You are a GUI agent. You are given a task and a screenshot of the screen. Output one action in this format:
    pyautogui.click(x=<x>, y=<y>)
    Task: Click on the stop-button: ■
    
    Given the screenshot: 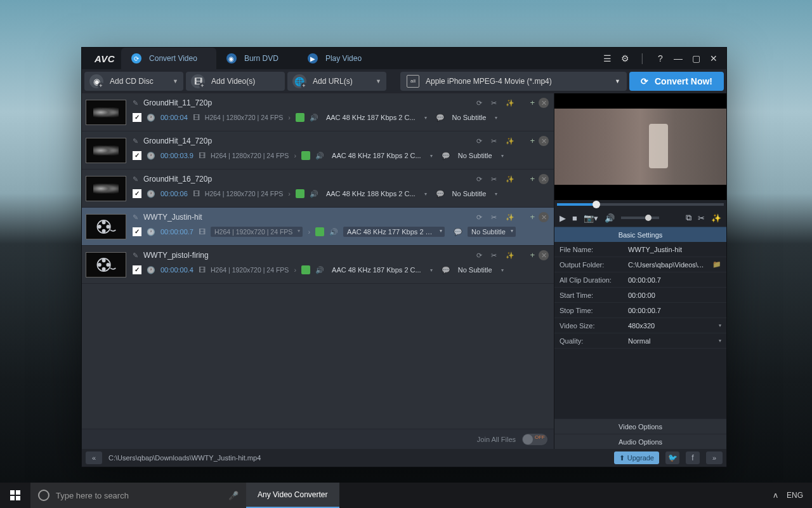 What is the action you would take?
    pyautogui.click(x=575, y=218)
    